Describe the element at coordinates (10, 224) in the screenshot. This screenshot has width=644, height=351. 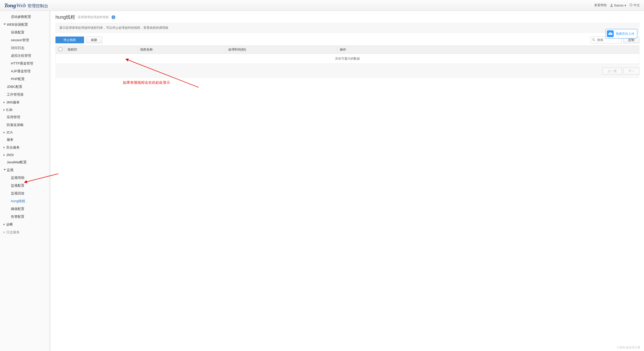
I see `sidebar-item-label: 诊断` at that location.